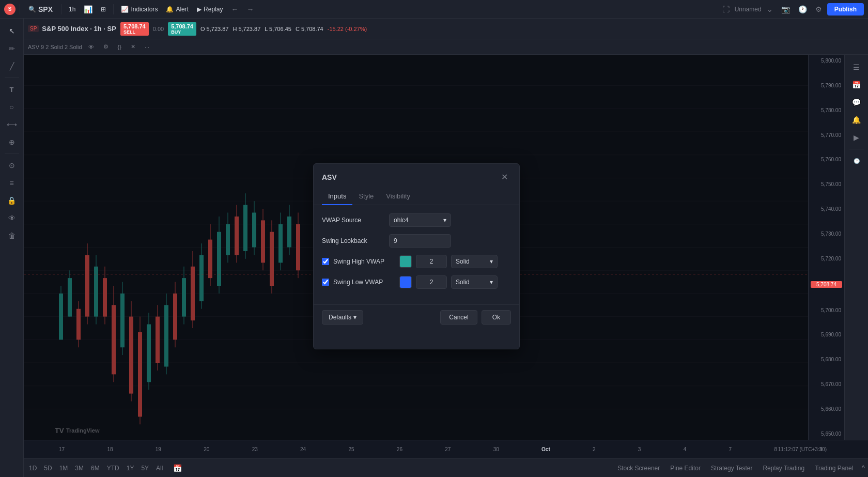  I want to click on swing-low-color, so click(406, 282).